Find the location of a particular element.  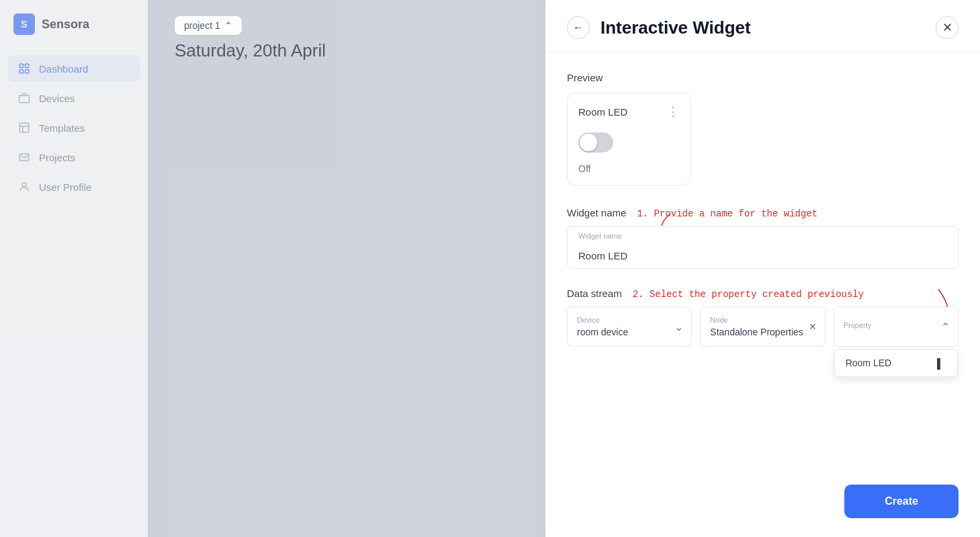

widget-status: Off is located at coordinates (629, 169).